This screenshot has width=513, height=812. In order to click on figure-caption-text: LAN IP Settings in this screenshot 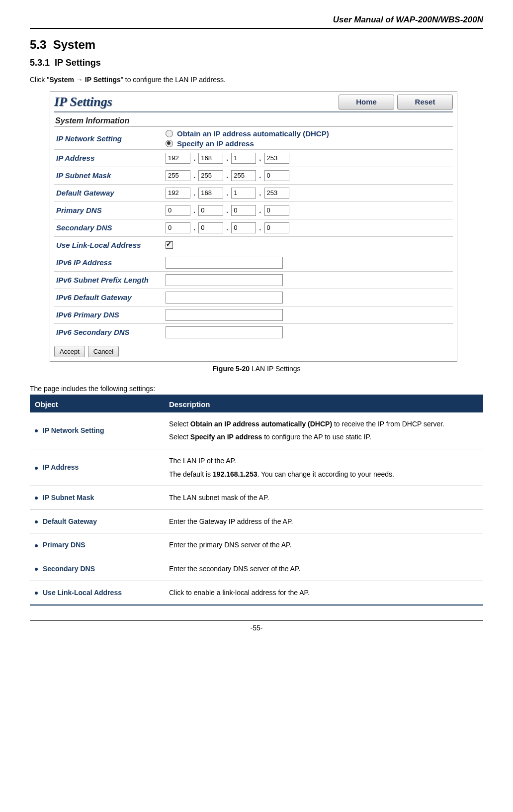, I will do `click(276, 369)`.